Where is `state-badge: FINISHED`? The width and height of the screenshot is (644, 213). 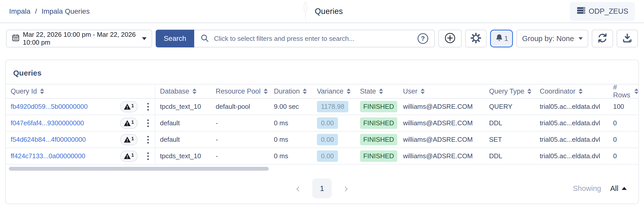
state-badge: FINISHED is located at coordinates (379, 123).